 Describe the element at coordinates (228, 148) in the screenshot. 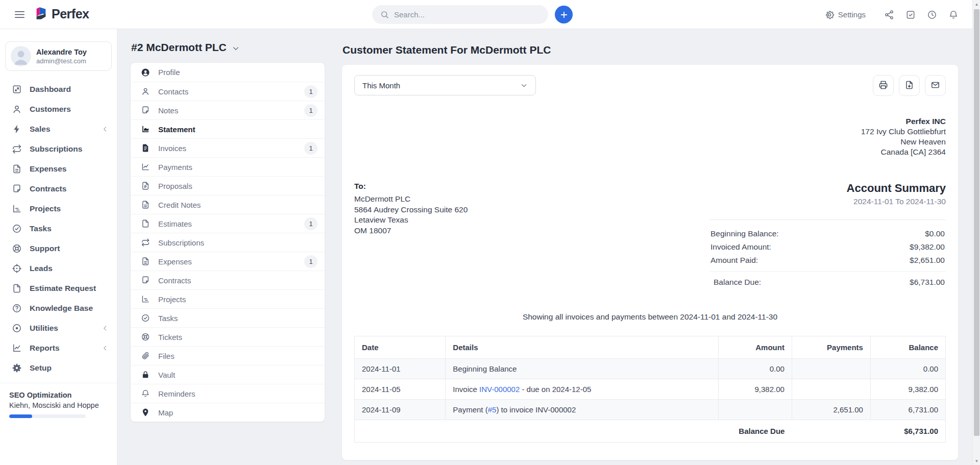

I see `panel-item-invoices: Invoices1` at that location.